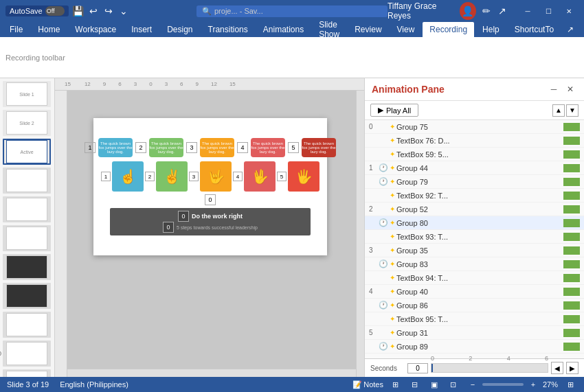  Describe the element at coordinates (503, 384) in the screenshot. I see `zoom-slider` at that location.